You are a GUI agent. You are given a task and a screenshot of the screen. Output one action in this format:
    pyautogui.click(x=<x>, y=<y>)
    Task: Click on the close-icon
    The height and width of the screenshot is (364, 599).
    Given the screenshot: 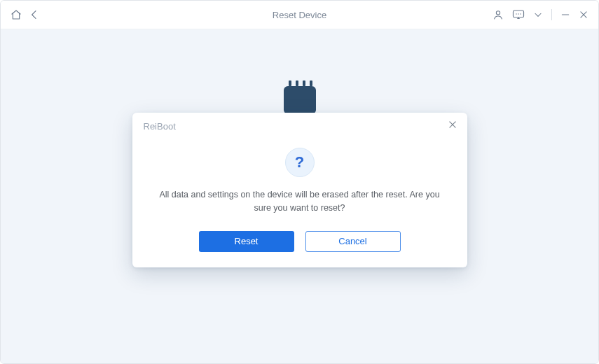 What is the action you would take?
    pyautogui.click(x=453, y=126)
    